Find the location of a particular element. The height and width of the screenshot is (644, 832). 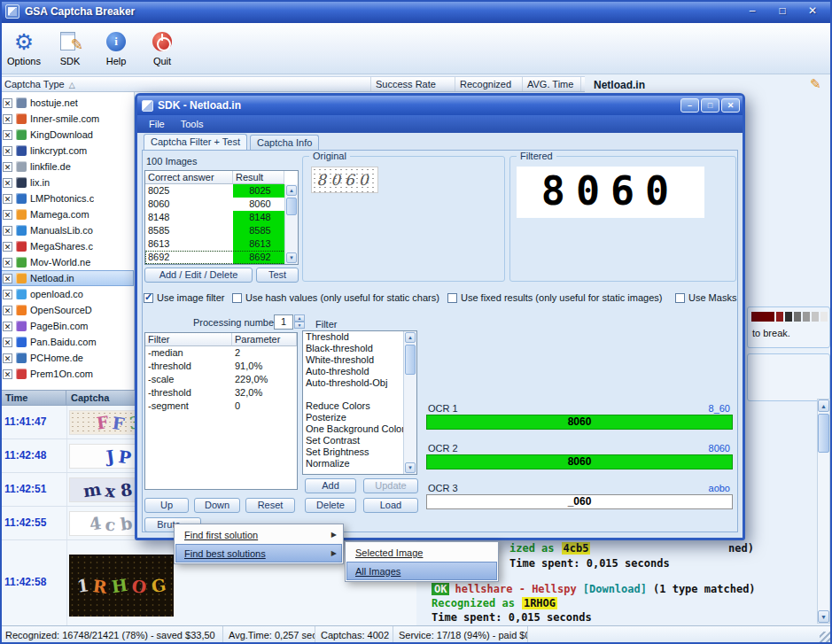

spin-up-icon: ▲ is located at coordinates (299, 318).